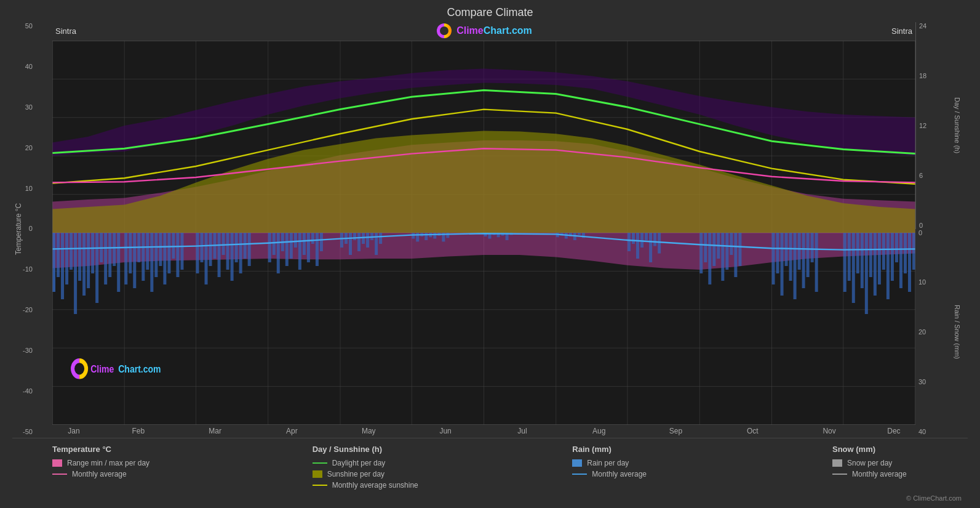 Image resolution: width=980 pixels, height=508 pixels. Describe the element at coordinates (902, 31) in the screenshot. I see `location-label-right: Sintra` at that location.